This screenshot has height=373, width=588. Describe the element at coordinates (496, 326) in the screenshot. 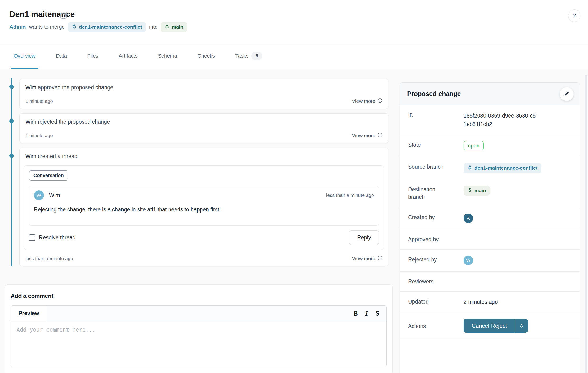

I see `cancel-reject-button: Cancel Reject` at that location.